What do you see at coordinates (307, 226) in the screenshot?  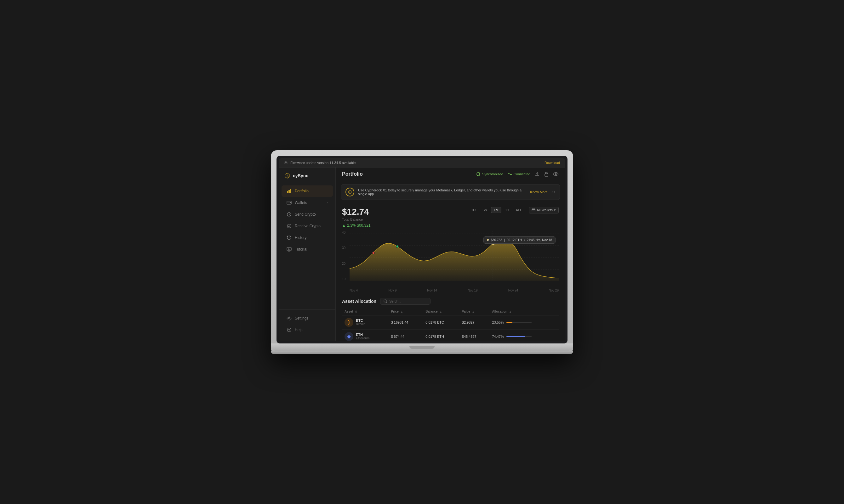 I see `sidebar-item-receive: Receive Crypto` at bounding box center [307, 226].